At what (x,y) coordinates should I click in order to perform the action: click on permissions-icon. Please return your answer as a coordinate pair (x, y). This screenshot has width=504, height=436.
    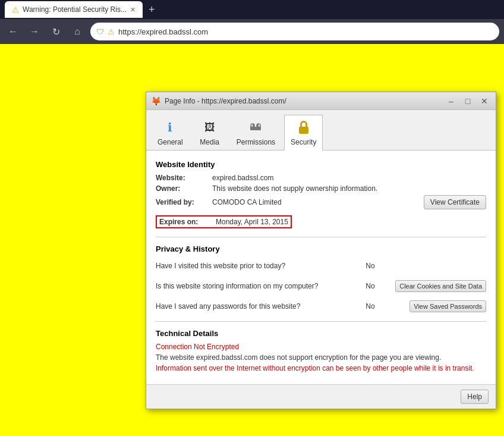
    Looking at the image, I should click on (256, 127).